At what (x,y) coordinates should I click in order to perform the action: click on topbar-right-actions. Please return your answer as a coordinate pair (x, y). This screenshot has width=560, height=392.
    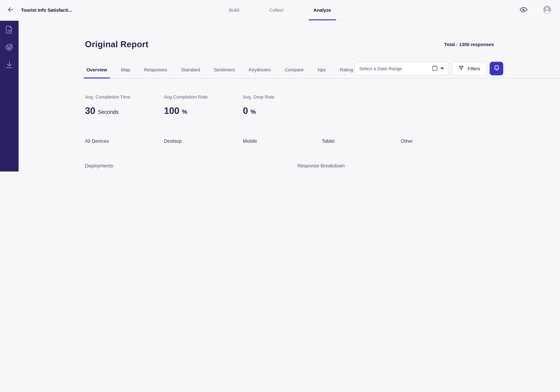
    Looking at the image, I should click on (535, 10).